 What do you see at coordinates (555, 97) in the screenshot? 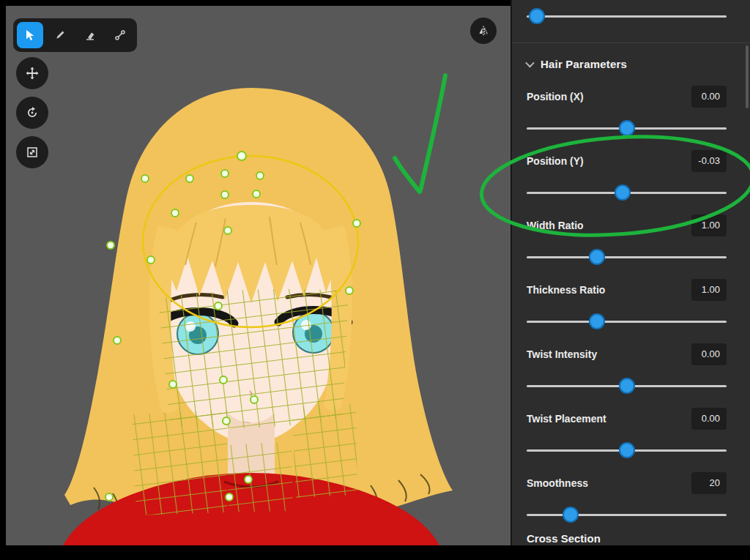
I see `param-label: Position (X)` at bounding box center [555, 97].